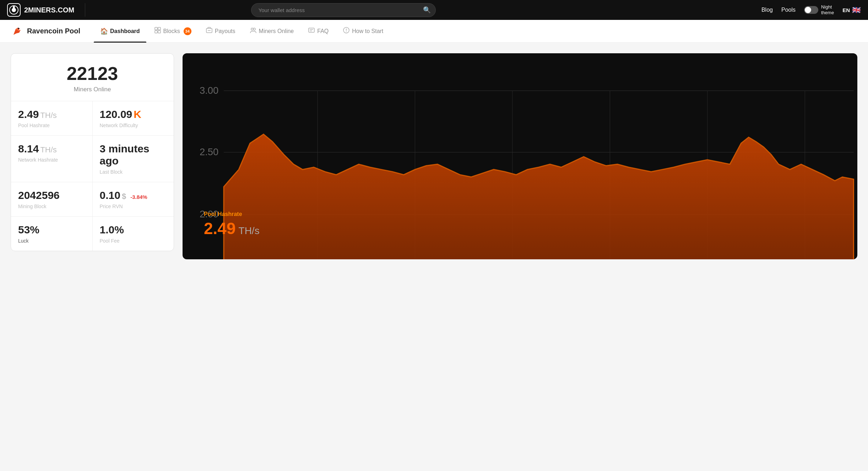 This screenshot has width=868, height=471. Describe the element at coordinates (172, 31) in the screenshot. I see `blocks-label: Blocks` at that location.